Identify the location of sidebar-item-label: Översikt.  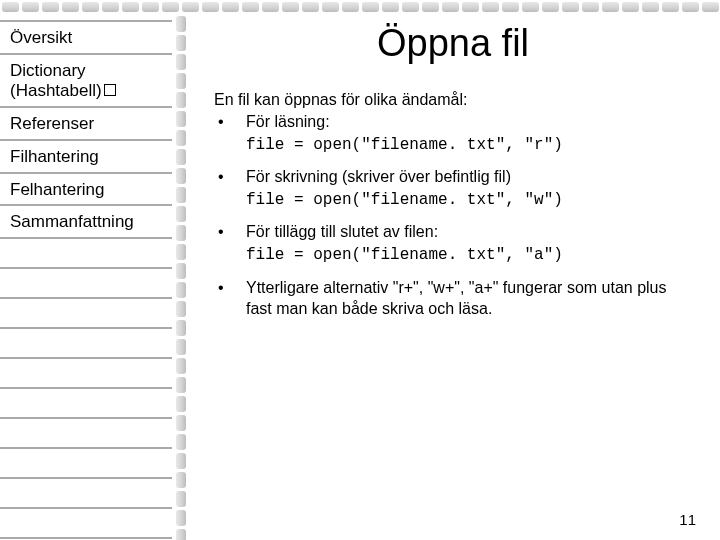
(41, 38).